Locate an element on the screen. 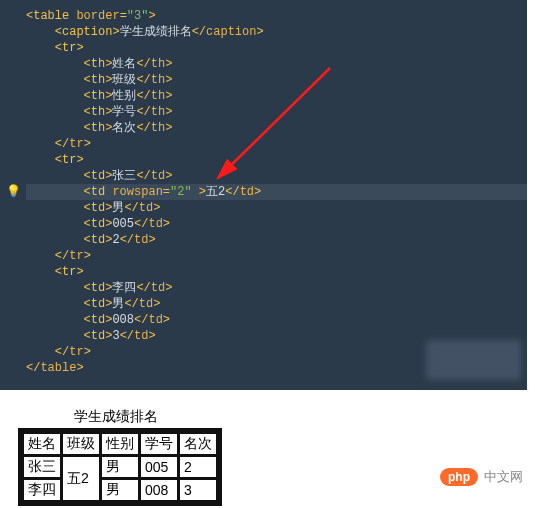 The image size is (535, 508). code-line: <th>姓名</th> is located at coordinates (264, 64).